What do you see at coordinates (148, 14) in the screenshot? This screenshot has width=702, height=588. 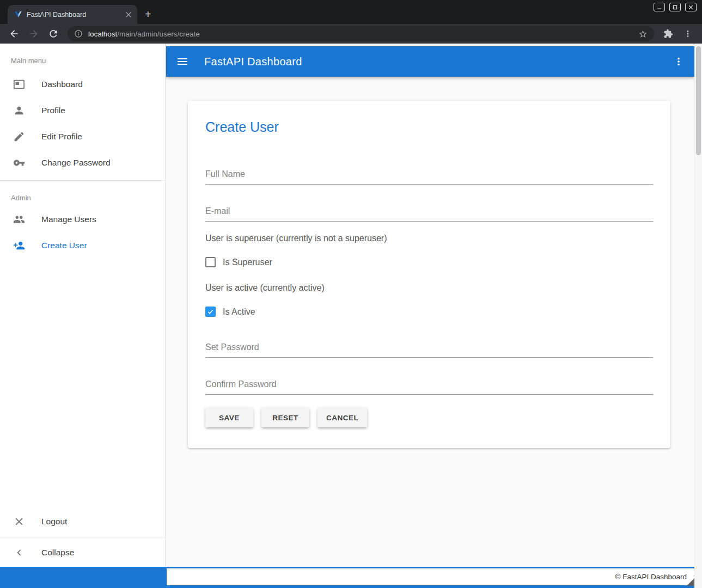 I see `new-tab-button: +` at bounding box center [148, 14].